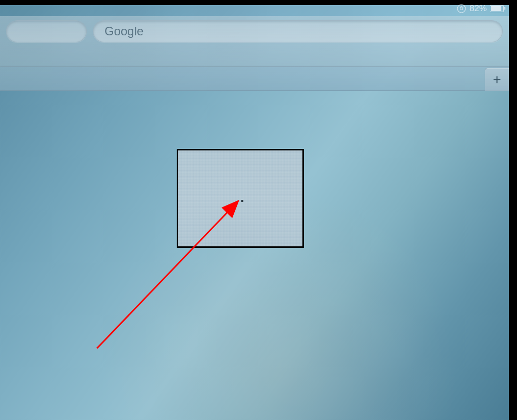 The width and height of the screenshot is (517, 420). I want to click on search-placeholder: Google, so click(124, 31).